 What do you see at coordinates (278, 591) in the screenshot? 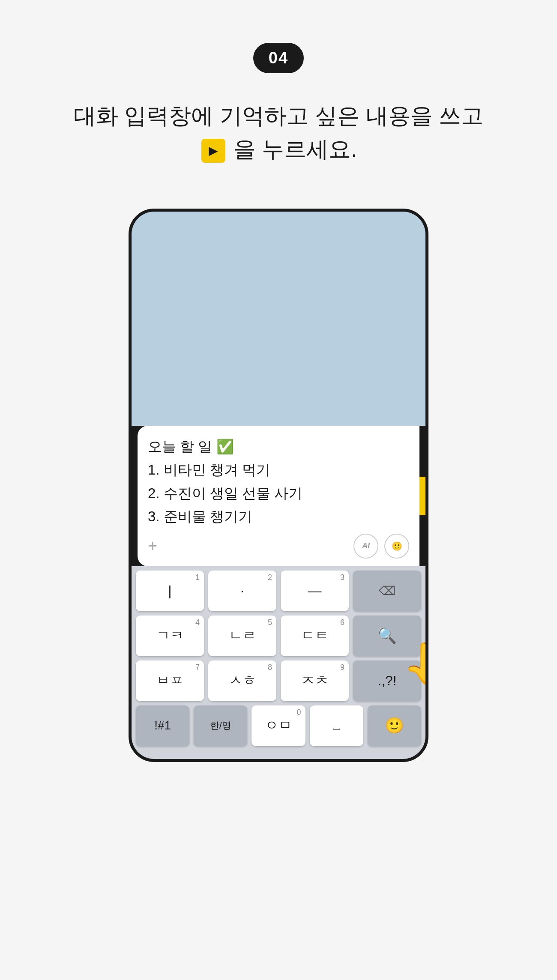
I see `keyboard-row-1: 1 | 2 · 3 — ⌫` at bounding box center [278, 591].